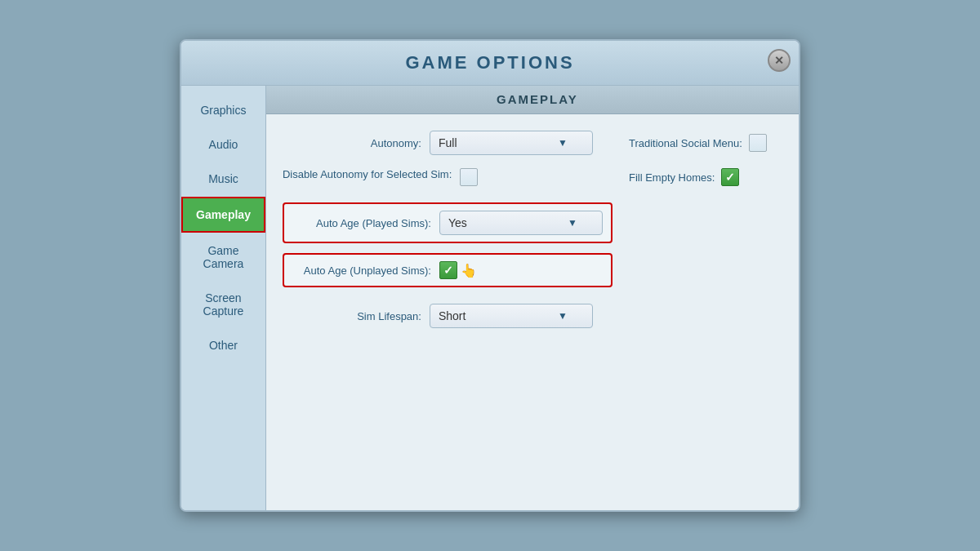 Image resolution: width=980 pixels, height=551 pixels. What do you see at coordinates (511, 316) in the screenshot?
I see `sim-lifespan-dropdown: Short ▼` at bounding box center [511, 316].